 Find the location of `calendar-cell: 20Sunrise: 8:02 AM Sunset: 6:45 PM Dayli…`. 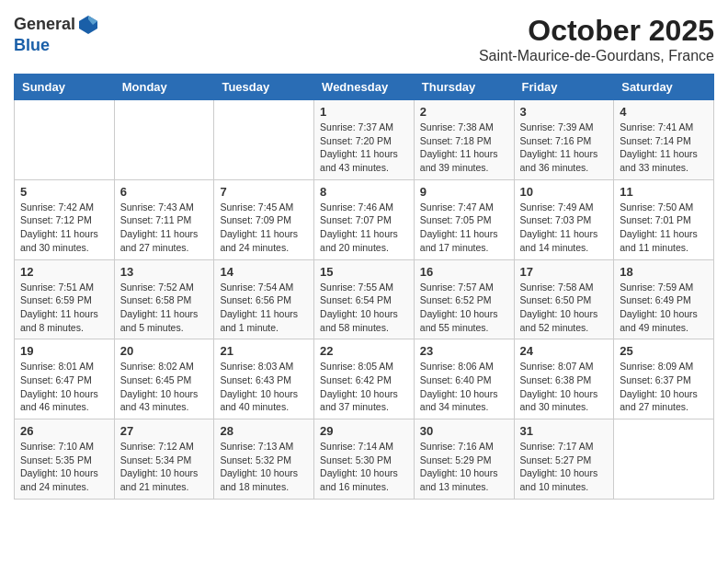

calendar-cell: 20Sunrise: 8:02 AM Sunset: 6:45 PM Dayli… is located at coordinates (164, 379).